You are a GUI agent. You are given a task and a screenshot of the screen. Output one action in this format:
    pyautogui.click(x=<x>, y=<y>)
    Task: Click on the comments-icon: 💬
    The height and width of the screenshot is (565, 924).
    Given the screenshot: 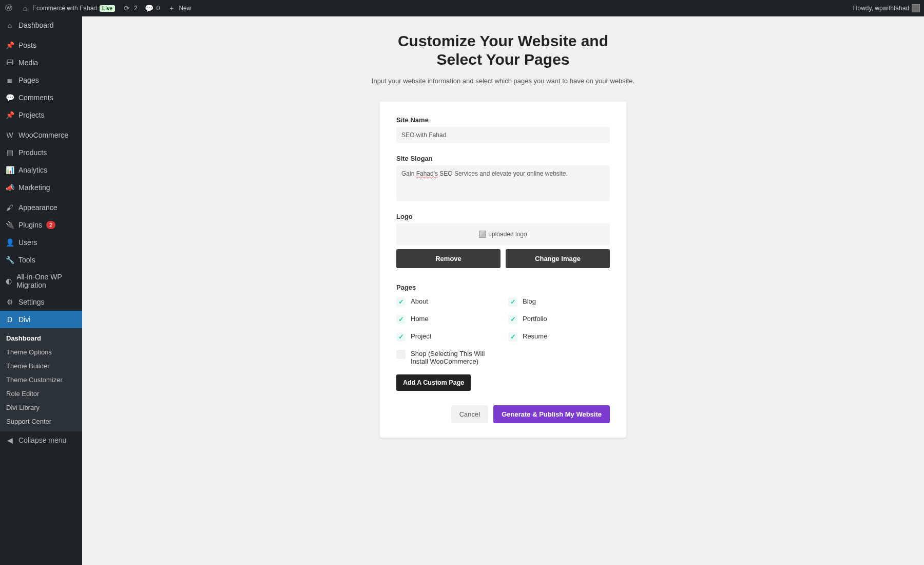 What is the action you would take?
    pyautogui.click(x=10, y=98)
    